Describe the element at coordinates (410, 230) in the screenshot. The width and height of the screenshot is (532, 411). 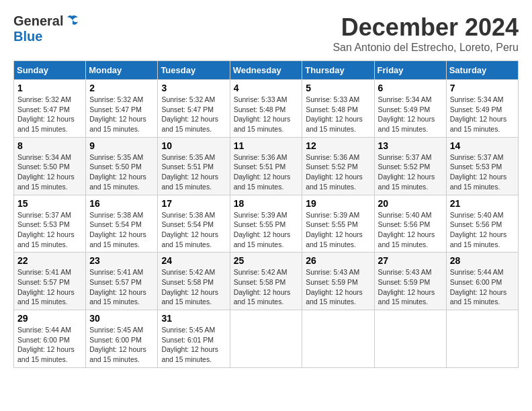
I see `day-info: Sunrise: 5:40 AMSunset: 5:56 PMDaylight:…` at that location.